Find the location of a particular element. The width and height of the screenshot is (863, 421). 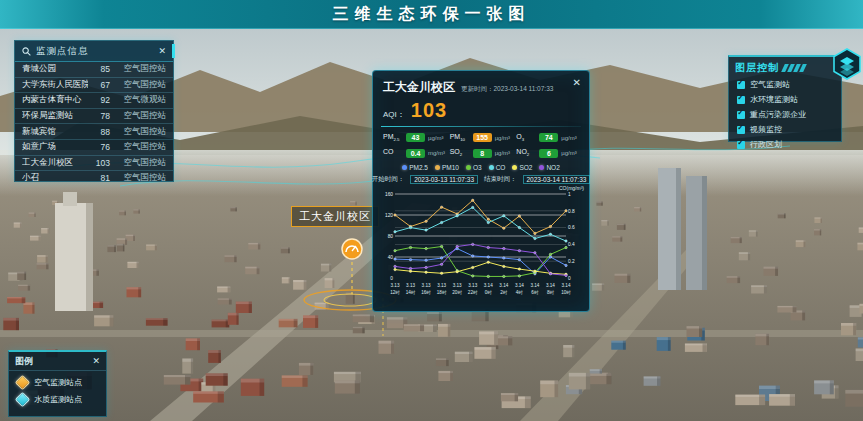

popup-header: 工大金川校区 更新时间：2023-03-14 11:07:33 ✕ is located at coordinates (481, 84).